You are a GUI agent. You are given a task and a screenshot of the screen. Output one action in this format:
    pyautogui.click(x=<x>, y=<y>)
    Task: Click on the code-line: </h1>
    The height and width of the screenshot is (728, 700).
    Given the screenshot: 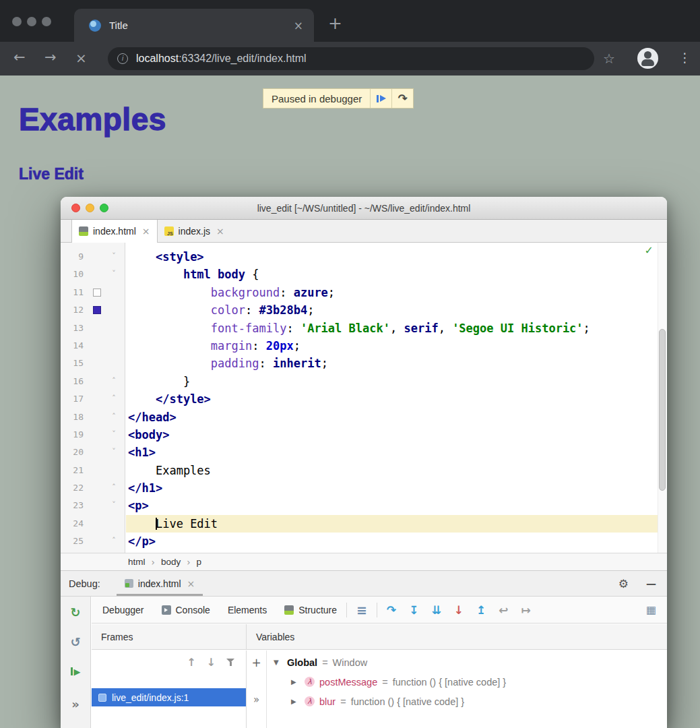 What is the action you would take?
    pyautogui.click(x=392, y=488)
    